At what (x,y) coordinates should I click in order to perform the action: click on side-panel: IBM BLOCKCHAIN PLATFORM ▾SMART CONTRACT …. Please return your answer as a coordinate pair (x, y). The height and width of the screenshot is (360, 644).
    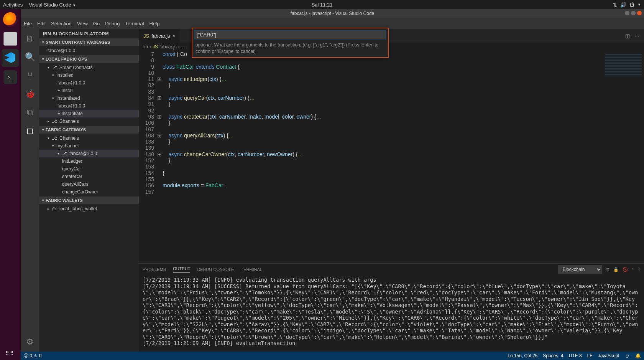
    Looking at the image, I should click on (89, 190).